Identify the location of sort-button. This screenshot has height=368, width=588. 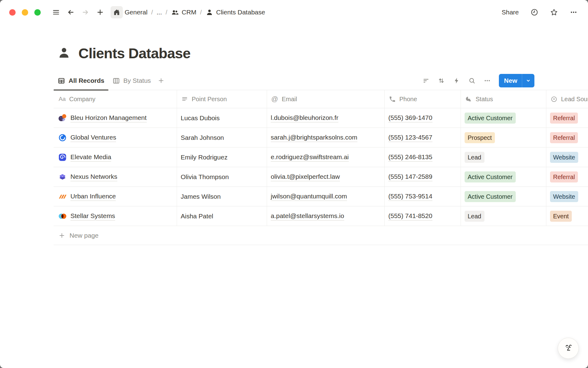
(441, 81).